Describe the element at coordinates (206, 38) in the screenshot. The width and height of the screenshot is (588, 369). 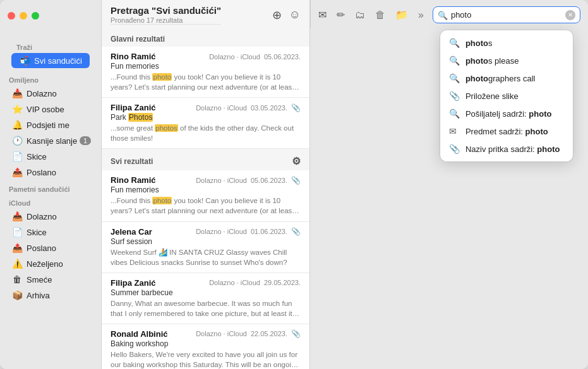
I see `section-main-results: Glavni rezultati` at that location.